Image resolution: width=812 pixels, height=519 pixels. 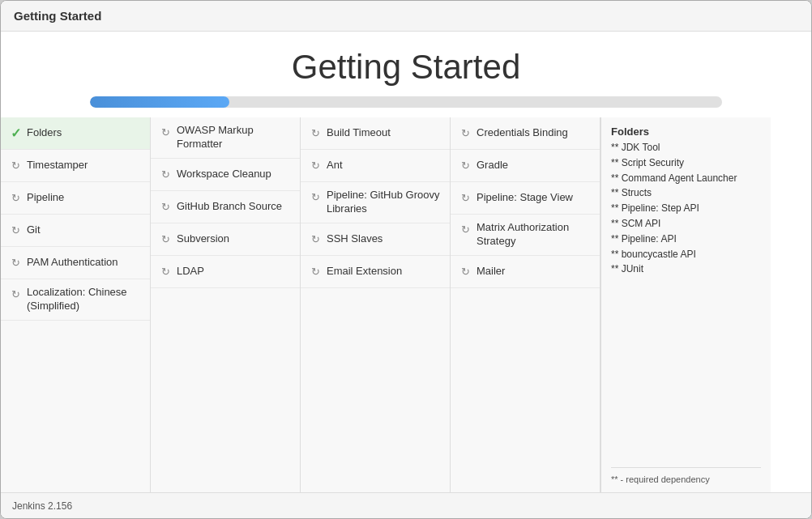 What do you see at coordinates (75, 134) in the screenshot?
I see `list-item: ✓ Folders` at bounding box center [75, 134].